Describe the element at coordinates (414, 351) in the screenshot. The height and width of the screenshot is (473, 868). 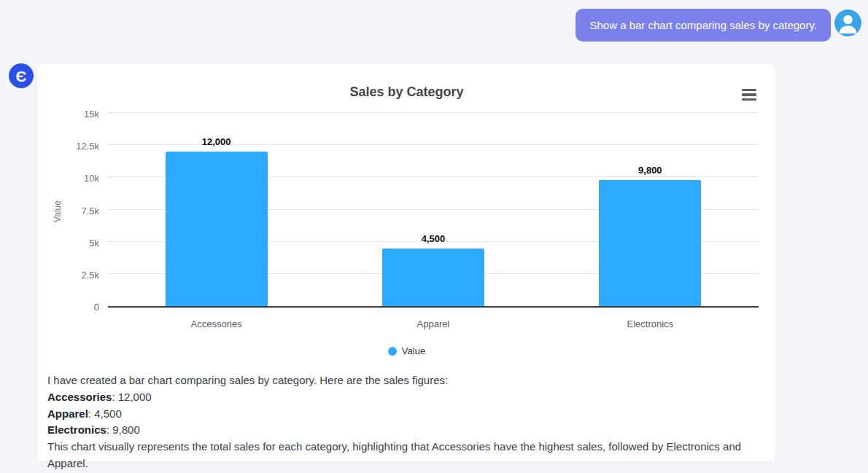
I see `legend-label: Value` at that location.